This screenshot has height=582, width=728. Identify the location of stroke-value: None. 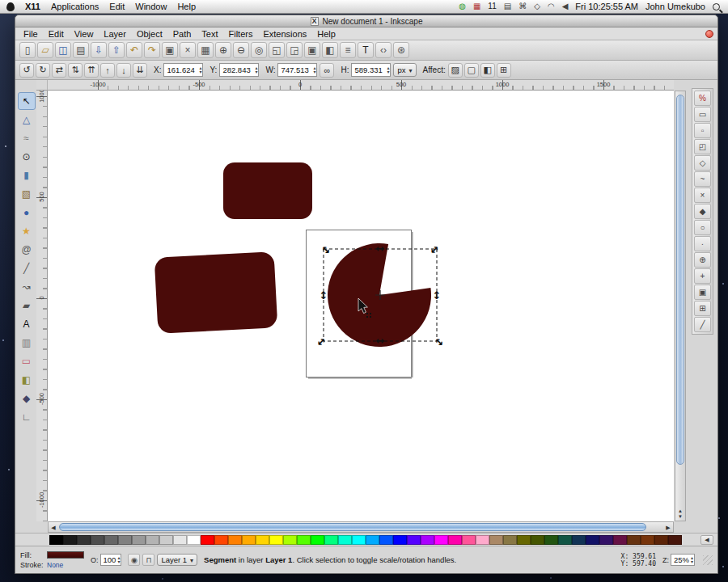
(66, 565).